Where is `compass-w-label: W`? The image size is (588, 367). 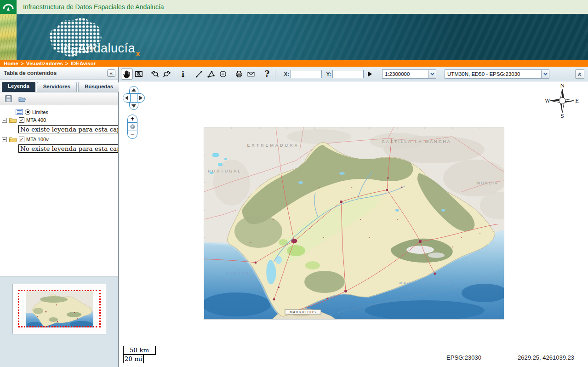
compass-w-label: W is located at coordinates (548, 101).